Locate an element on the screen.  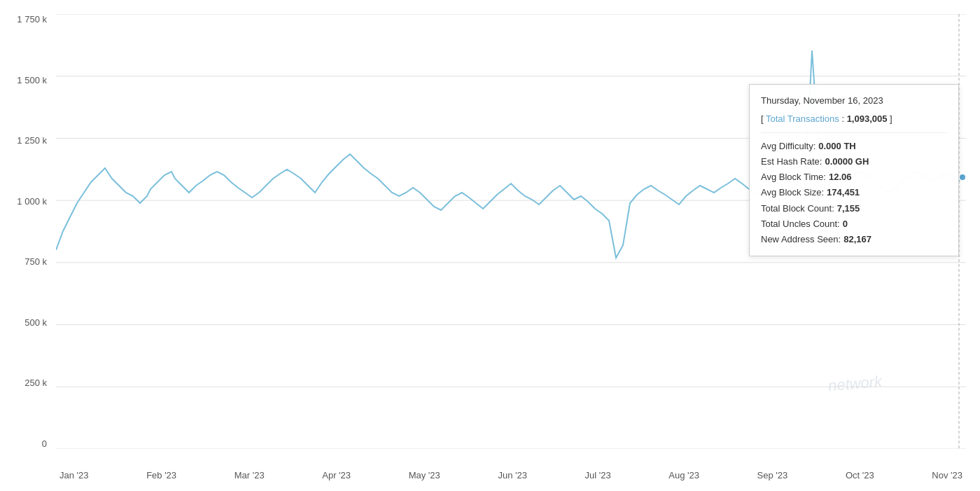
x-label-apr: Apr '23 is located at coordinates (336, 475).